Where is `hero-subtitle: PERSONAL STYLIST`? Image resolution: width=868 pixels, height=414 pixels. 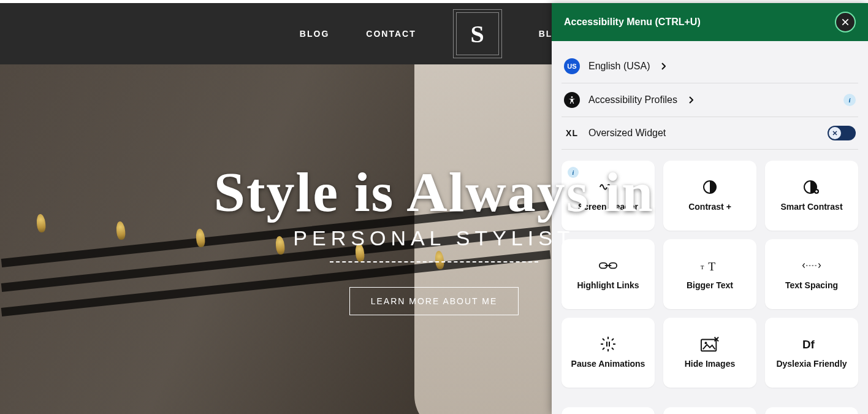
hero-subtitle: PERSONAL STYLIST is located at coordinates (434, 238).